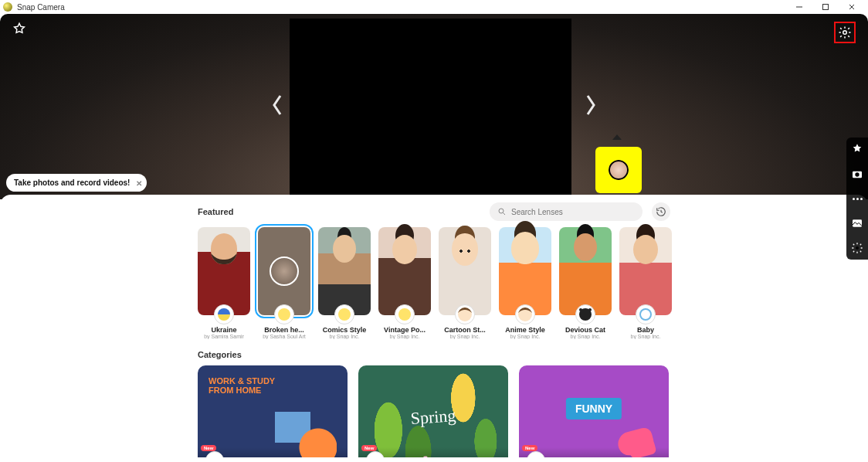 The image size is (868, 462). What do you see at coordinates (857, 149) in the screenshot?
I see `pin-icon` at bounding box center [857, 149].